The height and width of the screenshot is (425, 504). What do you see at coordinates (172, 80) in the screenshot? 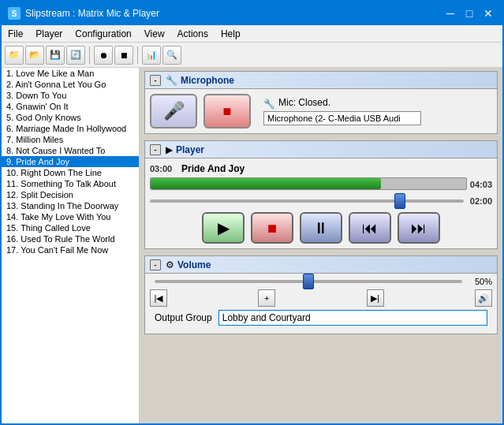
I see `microphone-icon: 🔧` at bounding box center [172, 80].